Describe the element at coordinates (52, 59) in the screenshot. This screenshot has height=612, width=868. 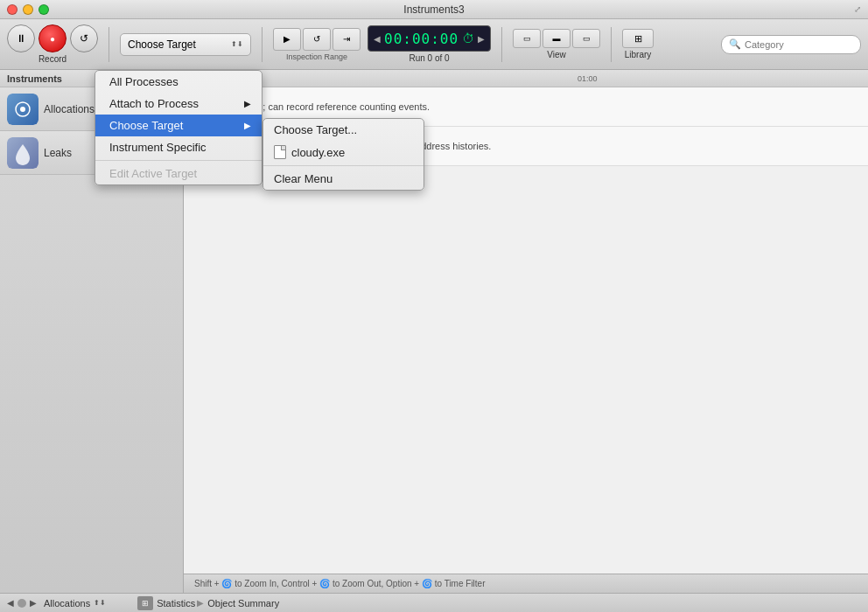
I see `record-label: Record` at that location.